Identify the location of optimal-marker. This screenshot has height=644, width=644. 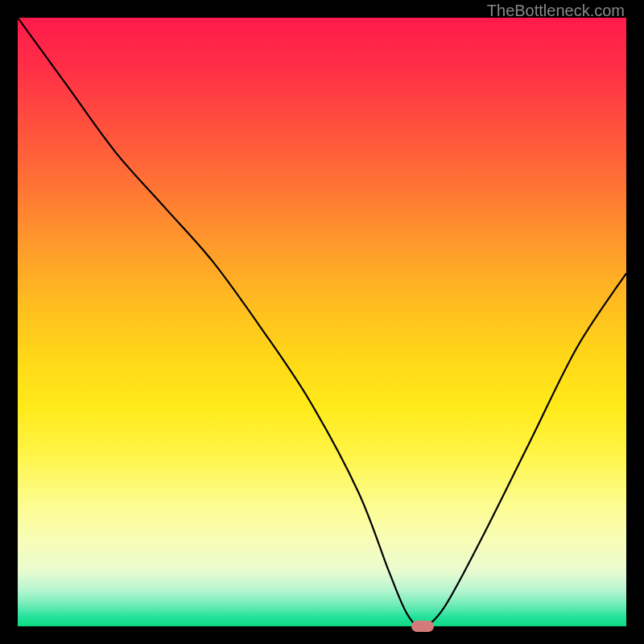
(423, 626).